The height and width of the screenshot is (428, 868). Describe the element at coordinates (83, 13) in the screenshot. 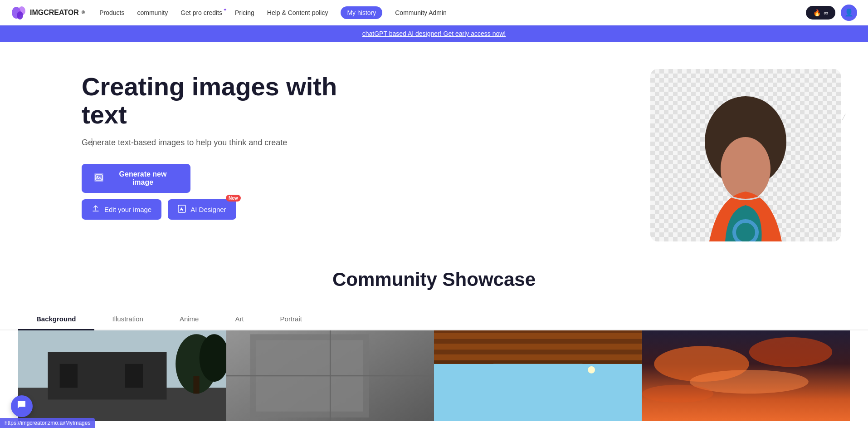

I see `brand-trademark: ®` at that location.